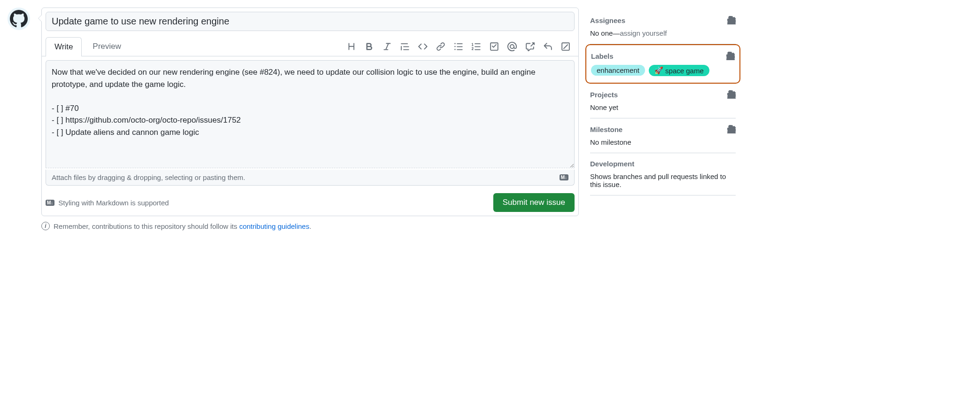 The image size is (980, 406). I want to click on milestone-title: Milestone, so click(606, 130).